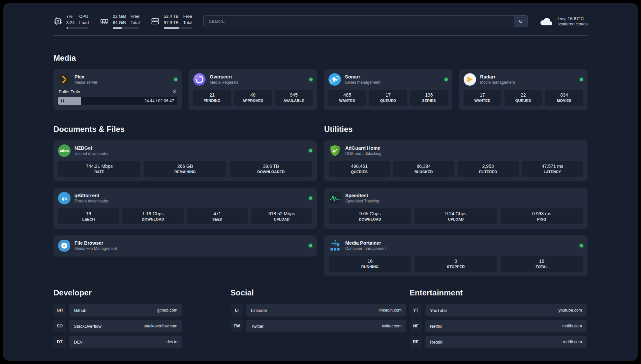  I want to click on disk-label: Free, so click(188, 16).